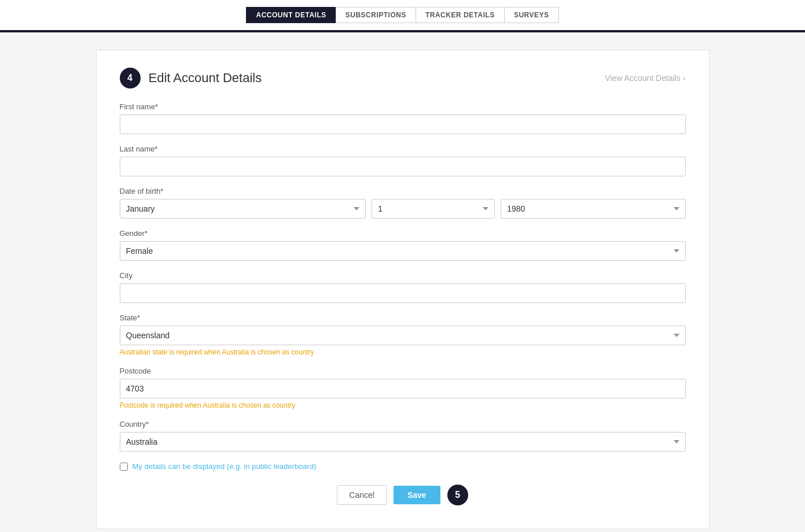 This screenshot has width=805, height=532. Describe the element at coordinates (403, 202) in the screenshot. I see `dob-group: Date of birth* January February March Ap…` at that location.